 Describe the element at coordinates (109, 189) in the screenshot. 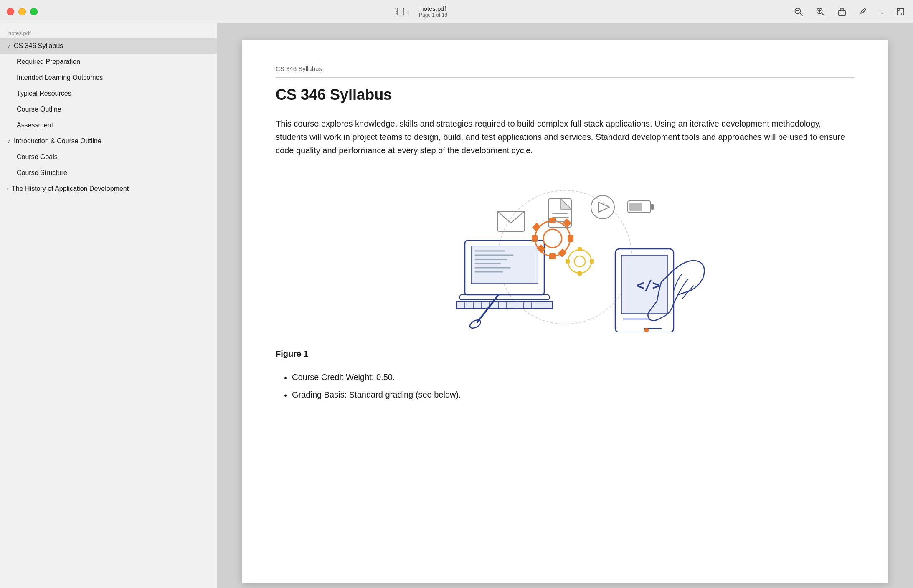

I see `sidebar-item-history-app-dev: › The History of Application Development` at that location.